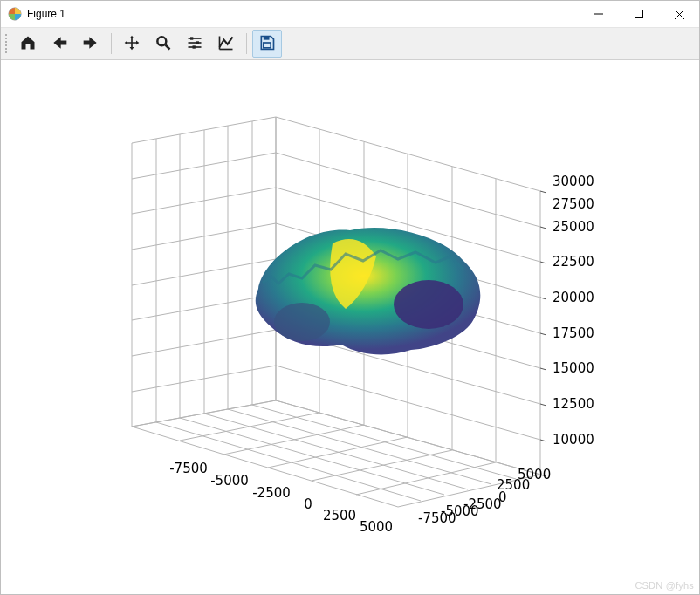 Image resolution: width=700 pixels, height=595 pixels. I want to click on arrow-right-icon, so click(91, 44).